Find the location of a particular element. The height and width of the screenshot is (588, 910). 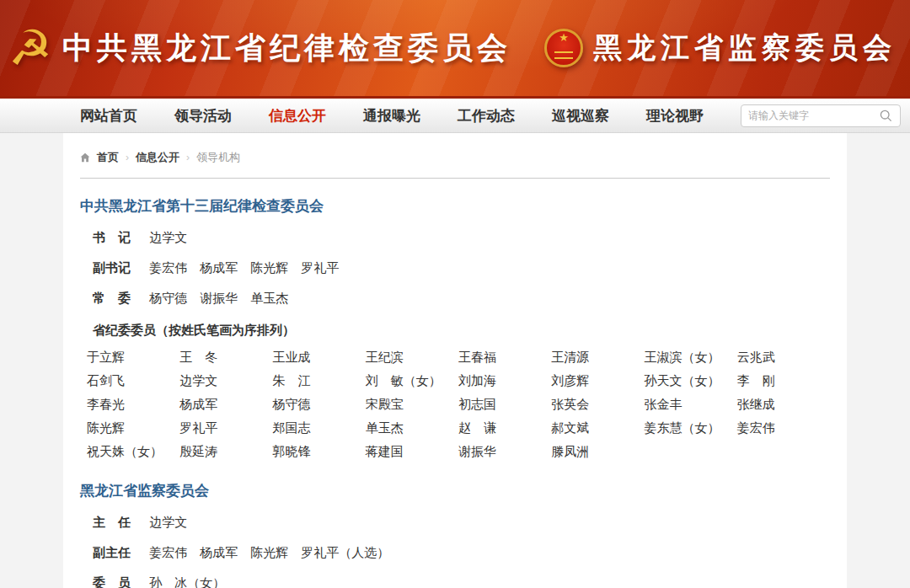

info-row-secretary: 书 记 边学文 is located at coordinates (455, 238).